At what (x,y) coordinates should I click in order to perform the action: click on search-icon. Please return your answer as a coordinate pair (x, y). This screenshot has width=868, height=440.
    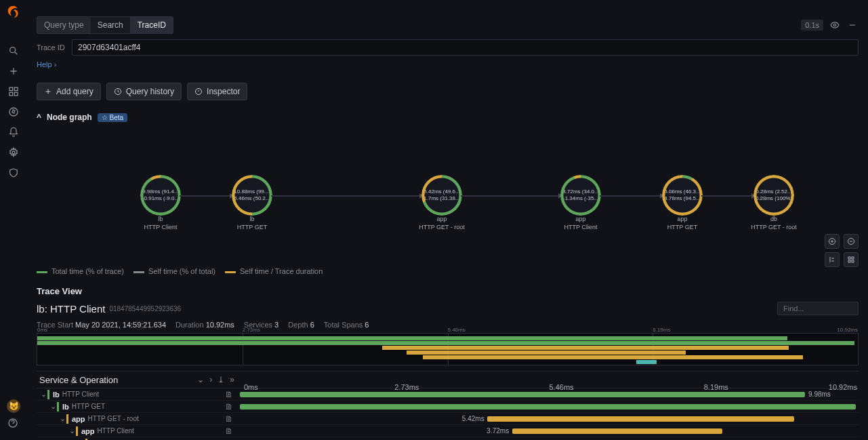
    Looking at the image, I should click on (14, 51).